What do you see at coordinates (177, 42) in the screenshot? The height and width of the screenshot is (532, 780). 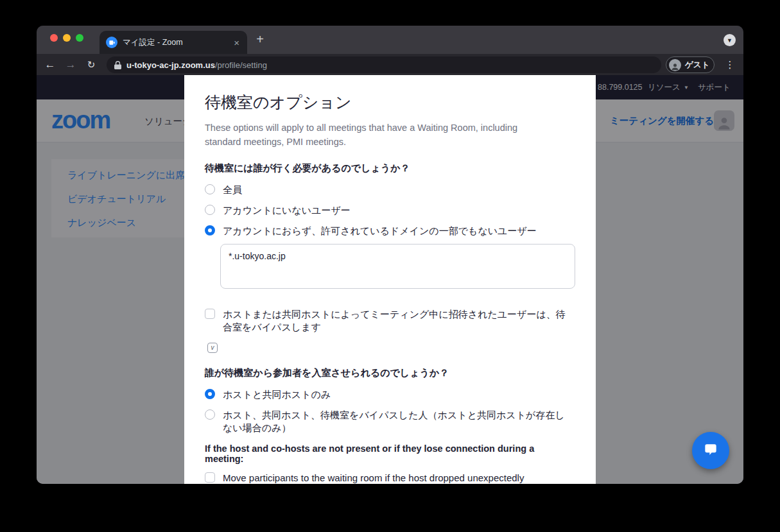 I see `tab-title: マイ設定 - Zoom` at bounding box center [177, 42].